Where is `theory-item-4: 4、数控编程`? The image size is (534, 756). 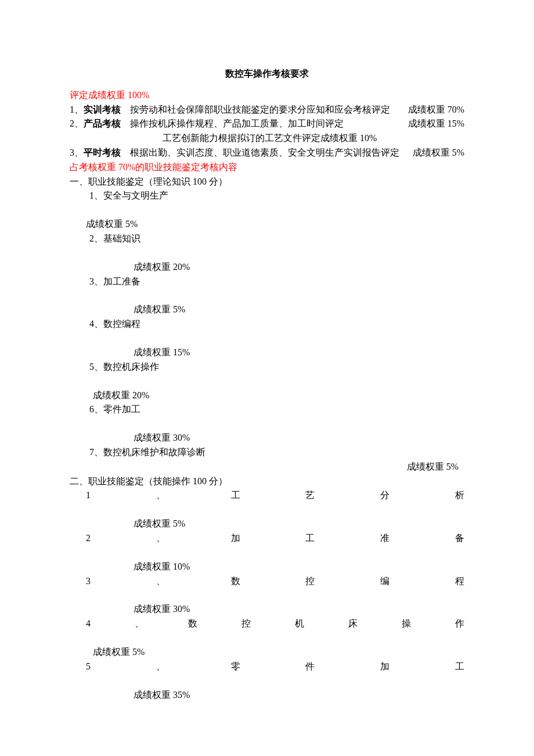
theory-item-4: 4、数控编程 is located at coordinates (267, 324).